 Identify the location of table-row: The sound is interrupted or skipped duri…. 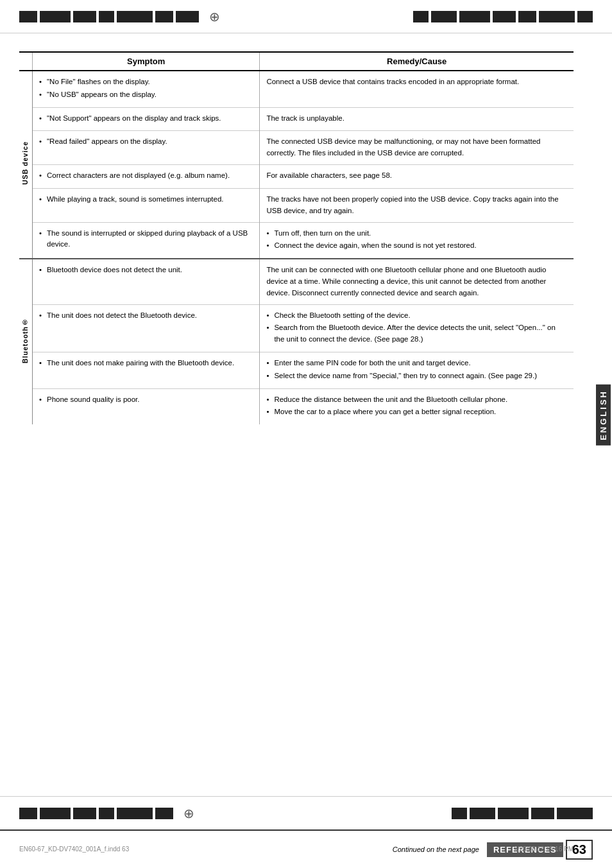
(296, 240).